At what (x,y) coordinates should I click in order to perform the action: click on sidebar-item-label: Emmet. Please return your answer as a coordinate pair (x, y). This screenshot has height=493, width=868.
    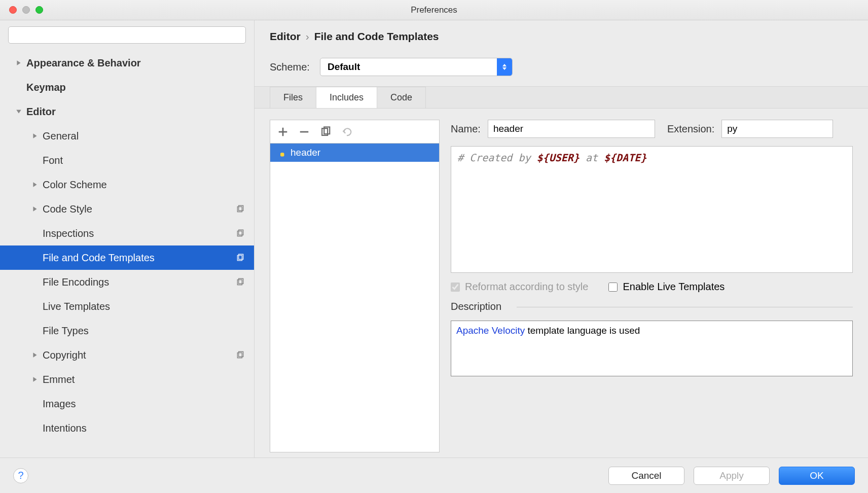
    Looking at the image, I should click on (148, 379).